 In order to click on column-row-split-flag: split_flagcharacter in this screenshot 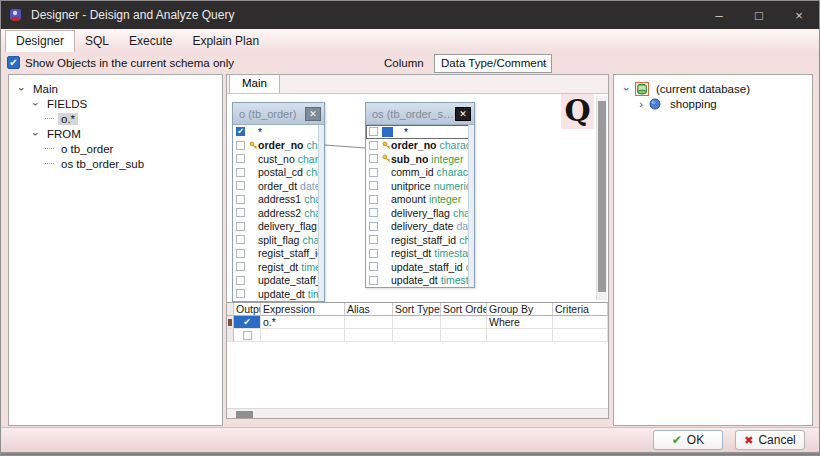, I will do `click(278, 240)`.